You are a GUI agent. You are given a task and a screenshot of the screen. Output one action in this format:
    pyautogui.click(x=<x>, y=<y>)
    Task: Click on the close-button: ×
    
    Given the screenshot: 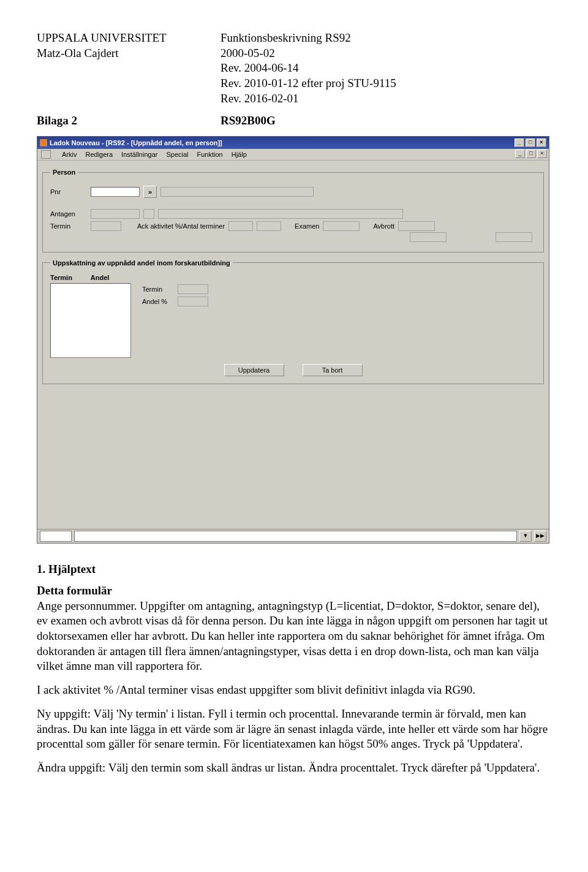 What is the action you would take?
    pyautogui.click(x=541, y=143)
    